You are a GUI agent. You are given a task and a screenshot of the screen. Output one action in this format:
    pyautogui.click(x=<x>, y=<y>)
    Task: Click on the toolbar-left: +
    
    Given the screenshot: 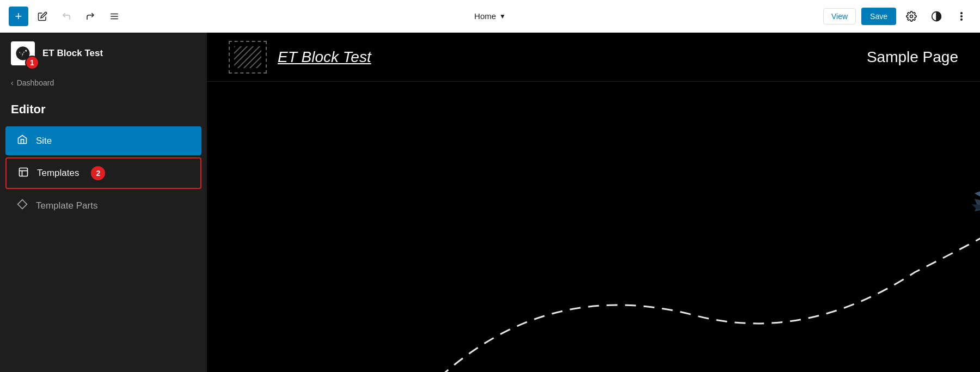 What is the action you would take?
    pyautogui.click(x=66, y=16)
    